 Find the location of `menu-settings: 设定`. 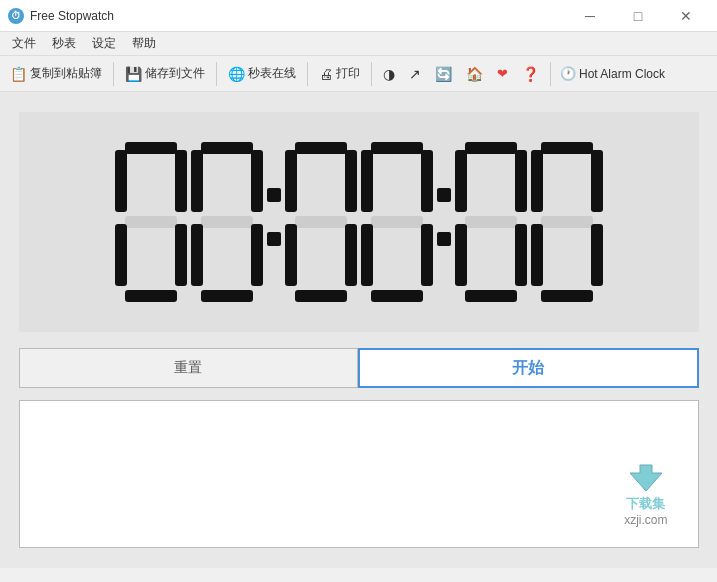

menu-settings: 设定 is located at coordinates (104, 44).